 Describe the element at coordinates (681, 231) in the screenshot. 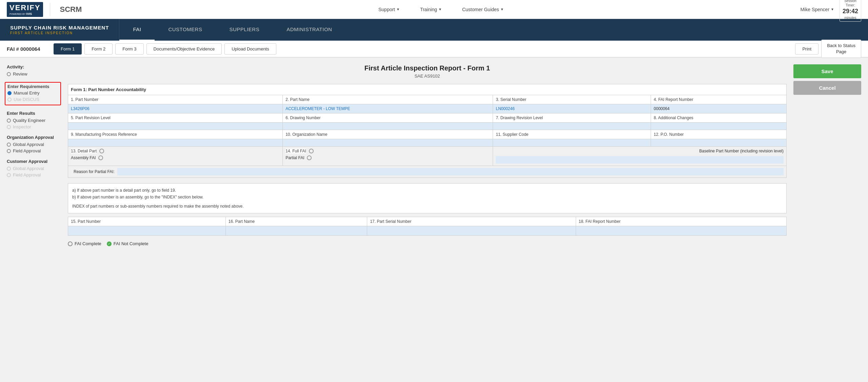

I see `index-row1-col4` at that location.